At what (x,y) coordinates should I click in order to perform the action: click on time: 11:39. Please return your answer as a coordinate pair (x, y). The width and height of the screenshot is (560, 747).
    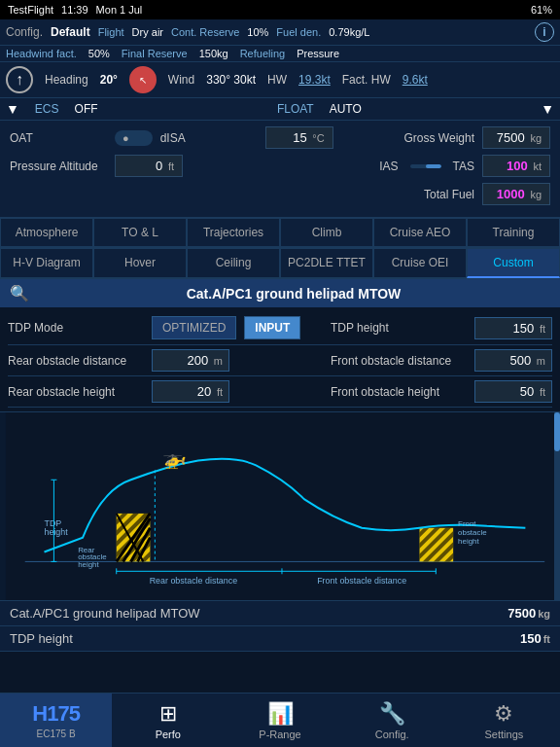
    Looking at the image, I should click on (75, 10).